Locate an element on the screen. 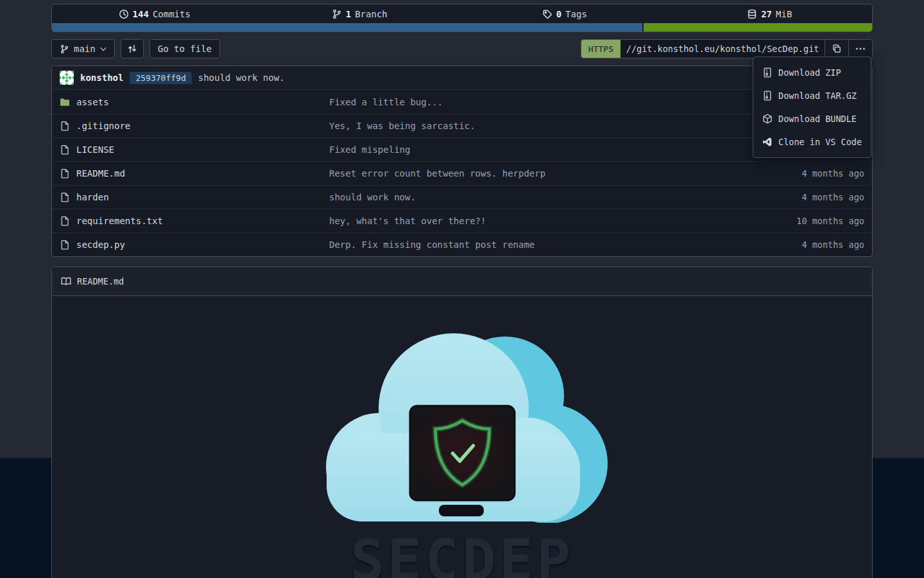 This screenshot has height=578, width=924. history-icon is located at coordinates (124, 14).